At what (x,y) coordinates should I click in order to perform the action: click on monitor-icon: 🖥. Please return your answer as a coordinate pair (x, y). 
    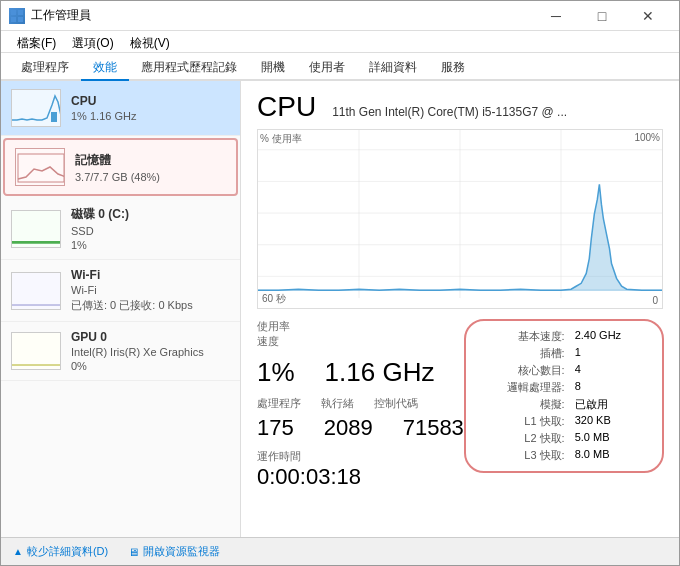
    Looking at the image, I should click on (134, 552).